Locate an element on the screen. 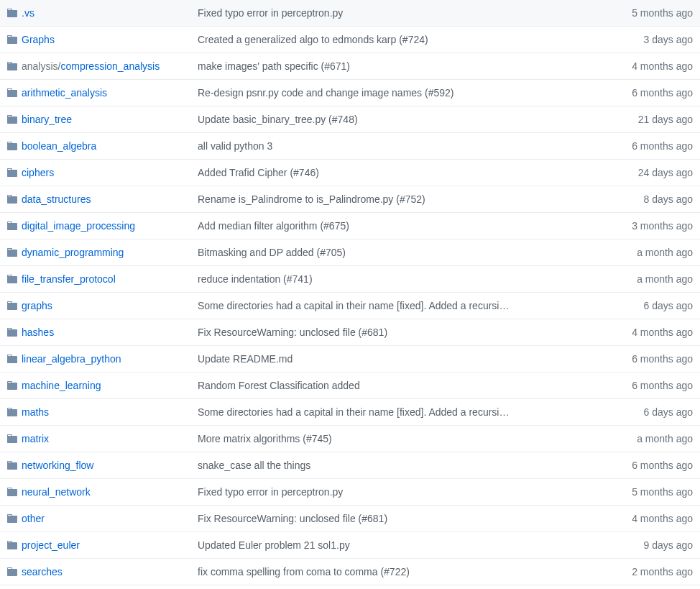 The width and height of the screenshot is (700, 589). file-row: otherFix ResourceWarning: unclosed file … is located at coordinates (350, 519).